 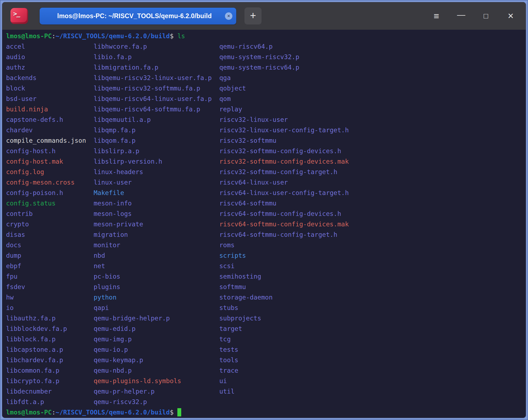 I want to click on file-entry: io, so click(x=50, y=308).